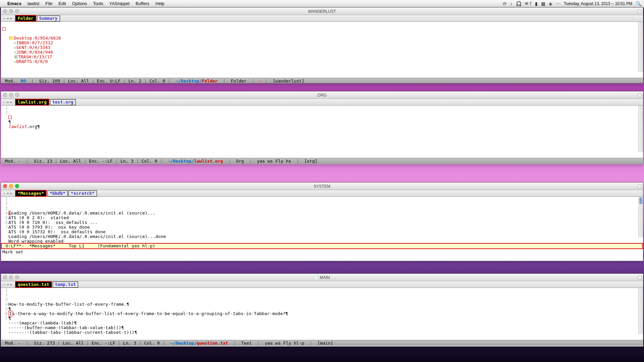 Image resolution: width=644 pixels, height=362 pixels. Describe the element at coordinates (322, 102) in the screenshot. I see `tabbar-org: −◂▸ lawlist.org test.org` at that location.